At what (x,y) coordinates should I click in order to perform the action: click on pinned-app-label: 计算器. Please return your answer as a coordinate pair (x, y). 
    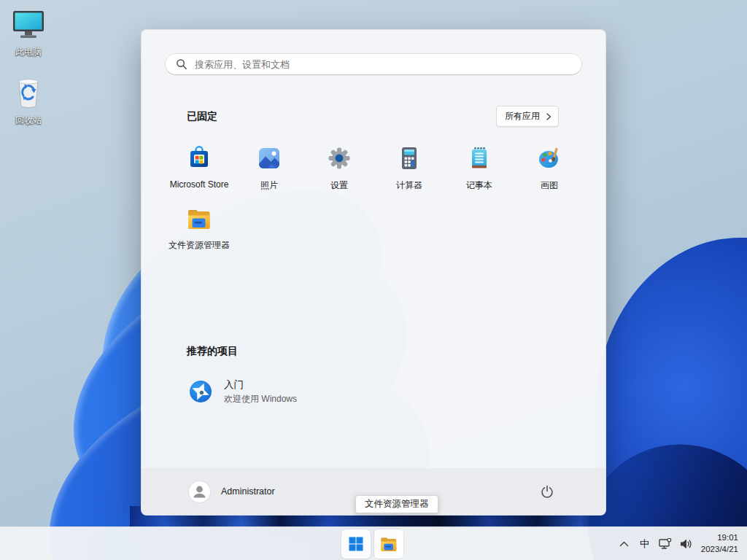
    Looking at the image, I should click on (409, 185).